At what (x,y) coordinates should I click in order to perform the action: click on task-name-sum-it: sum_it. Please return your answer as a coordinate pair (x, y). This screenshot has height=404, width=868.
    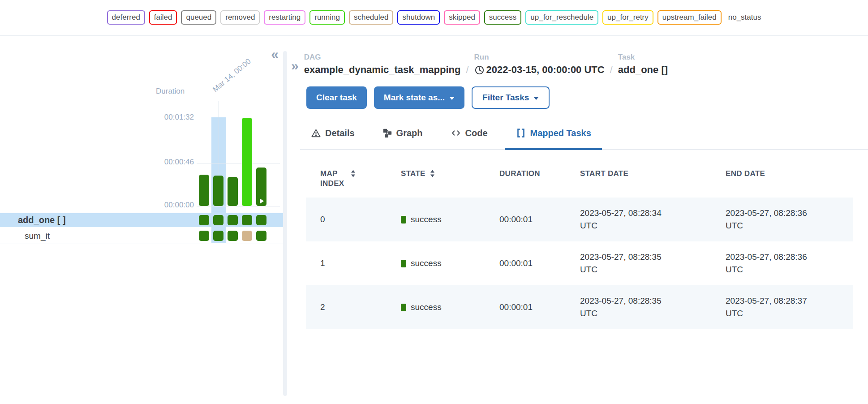
    Looking at the image, I should click on (37, 236).